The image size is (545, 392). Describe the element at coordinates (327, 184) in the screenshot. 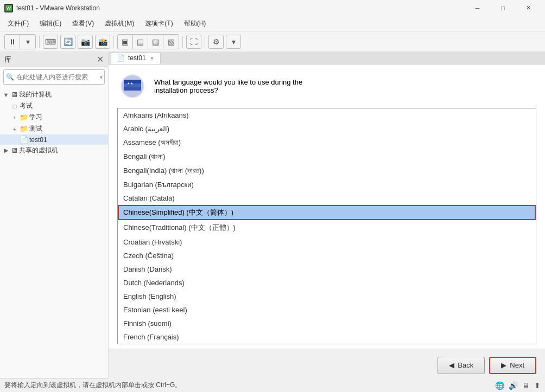

I see `language-item: Bulgarian (Български)` at that location.